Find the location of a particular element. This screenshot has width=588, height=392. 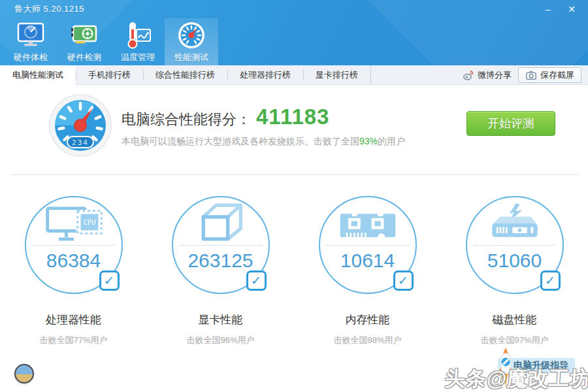

cpu-score-circle: CPU 86384 ✓ is located at coordinates (74, 245).